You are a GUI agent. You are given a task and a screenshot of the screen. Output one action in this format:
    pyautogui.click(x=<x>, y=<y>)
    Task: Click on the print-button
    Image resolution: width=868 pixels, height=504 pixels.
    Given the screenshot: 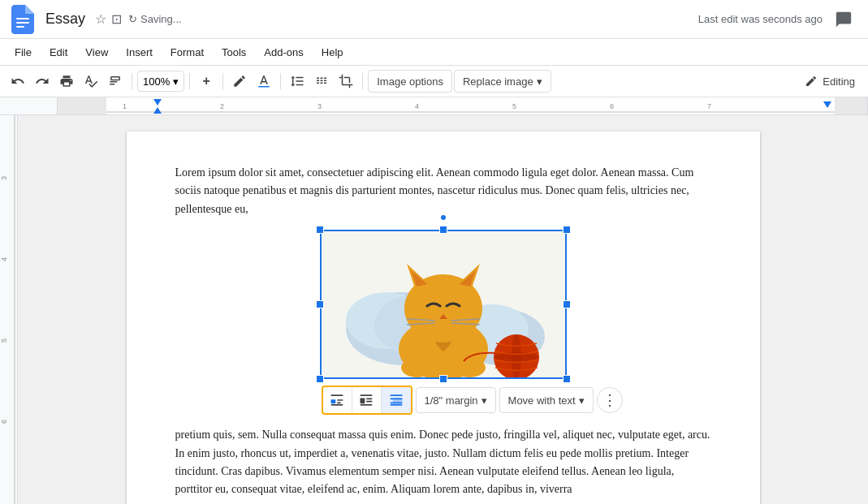 What is the action you would take?
    pyautogui.click(x=67, y=81)
    